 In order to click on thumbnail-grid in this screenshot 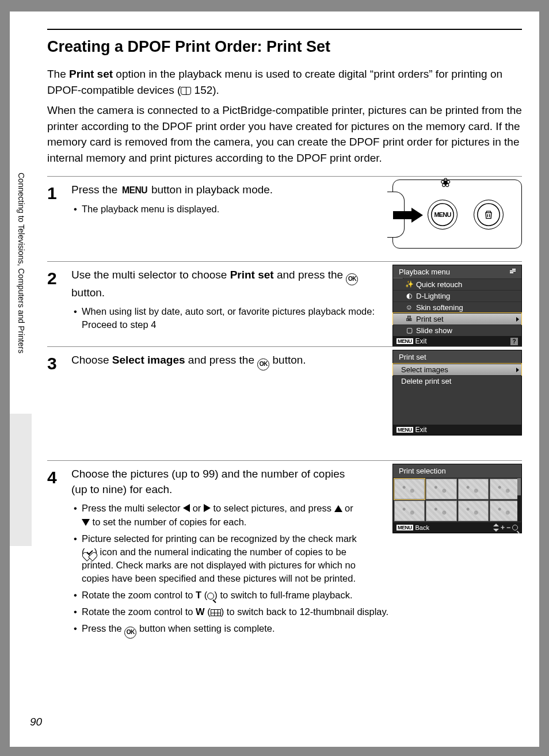, I will do `click(457, 500)`.